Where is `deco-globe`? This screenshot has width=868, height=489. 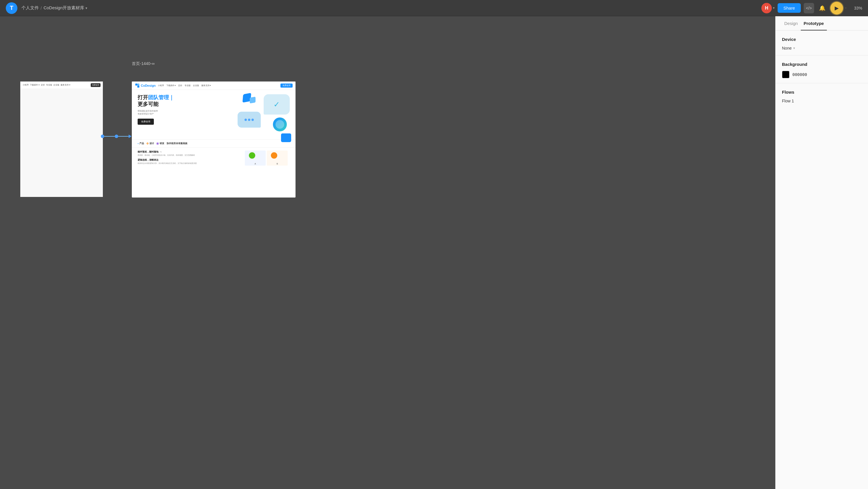 deco-globe is located at coordinates (280, 124).